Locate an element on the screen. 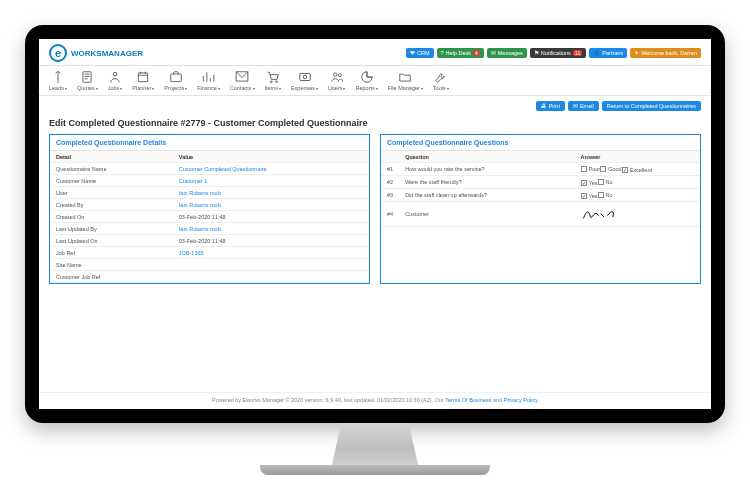 This screenshot has height=500, width=750. question-num: #3 is located at coordinates (390, 196).